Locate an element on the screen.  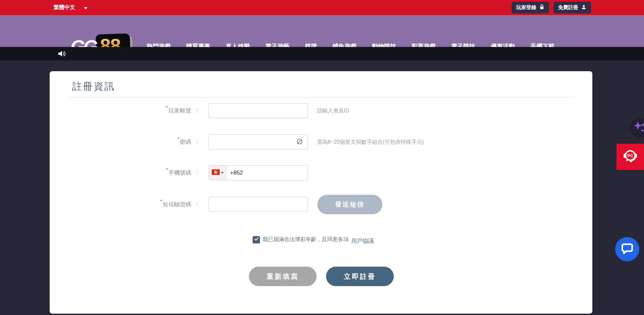
announcement-bar is located at coordinates (322, 54).